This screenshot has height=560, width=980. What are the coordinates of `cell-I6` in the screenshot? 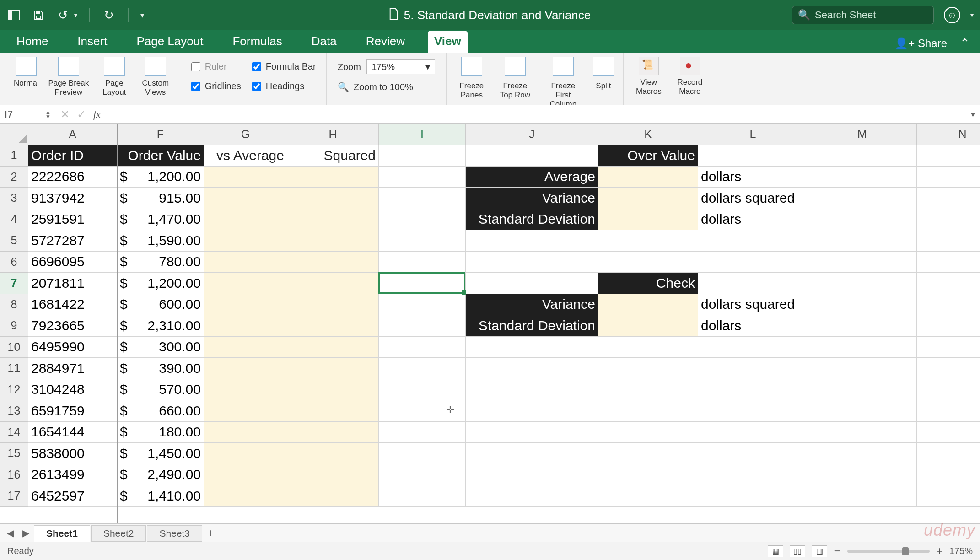 It's located at (422, 263).